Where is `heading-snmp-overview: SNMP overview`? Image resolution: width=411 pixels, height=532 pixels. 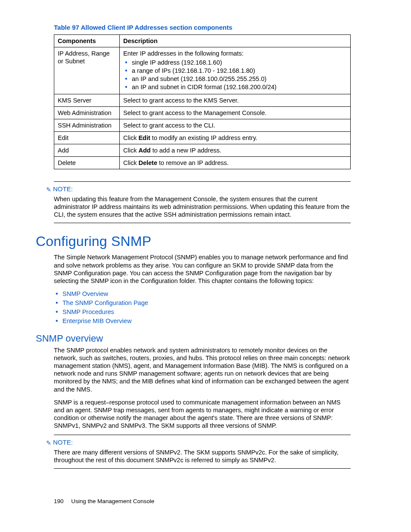
heading-snmp-overview: SNMP overview is located at coordinates (193, 339).